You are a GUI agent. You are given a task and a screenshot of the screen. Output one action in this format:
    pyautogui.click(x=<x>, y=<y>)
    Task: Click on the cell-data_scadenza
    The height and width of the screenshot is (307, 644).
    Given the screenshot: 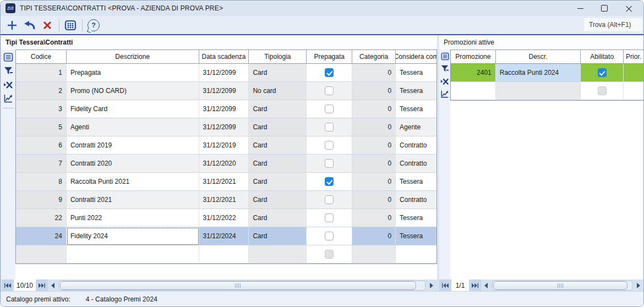 What is the action you would take?
    pyautogui.click(x=225, y=254)
    